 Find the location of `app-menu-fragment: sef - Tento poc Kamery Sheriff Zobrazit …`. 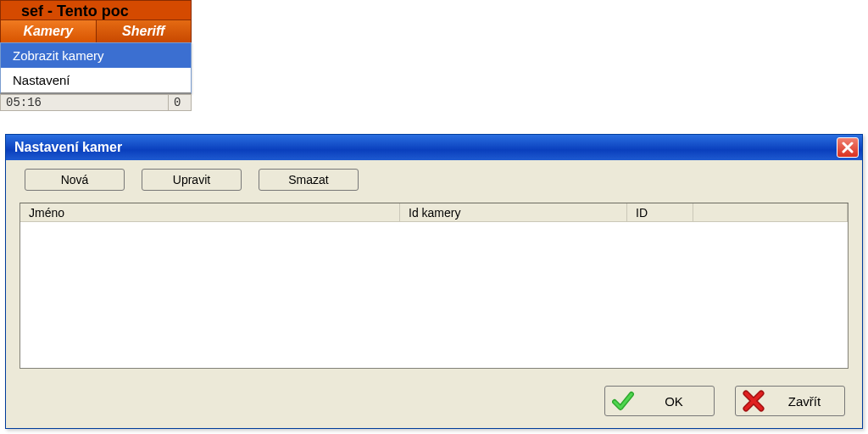

app-menu-fragment: sef - Tento poc Kamery Sheriff Zobrazit … is located at coordinates (96, 56).